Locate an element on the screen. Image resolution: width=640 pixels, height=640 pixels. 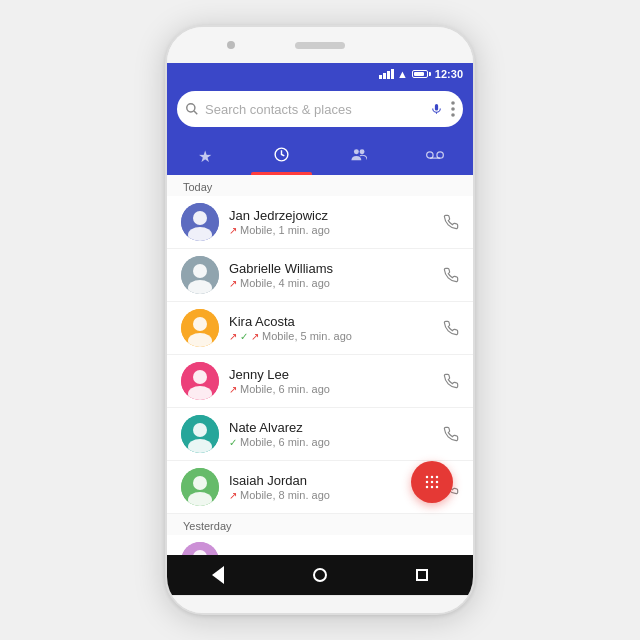
status-time: 12:30 is located at coordinates (449, 74).